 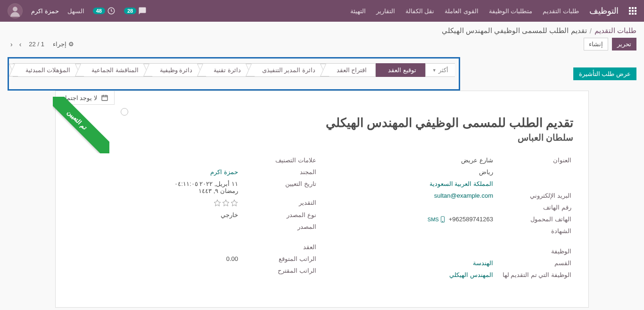 What do you see at coordinates (281, 271) in the screenshot?
I see `label-proposed-salary: الراتب المقترح` at bounding box center [281, 271].